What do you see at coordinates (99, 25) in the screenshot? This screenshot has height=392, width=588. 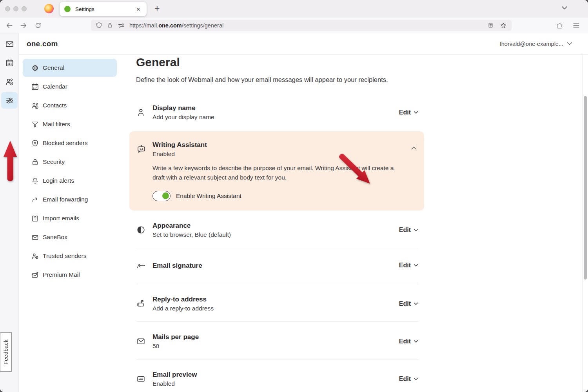 I see `tracking-shield-icon` at bounding box center [99, 25].